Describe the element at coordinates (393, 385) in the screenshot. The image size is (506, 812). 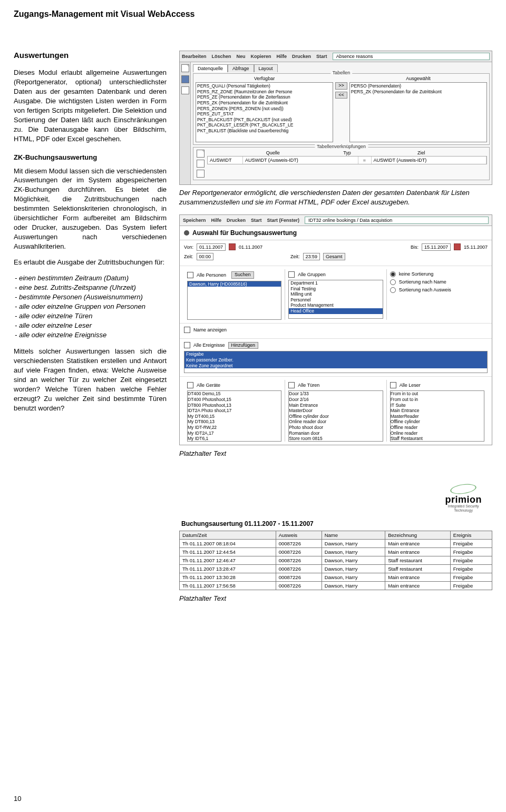
I see `chk-alle-leser` at that location.